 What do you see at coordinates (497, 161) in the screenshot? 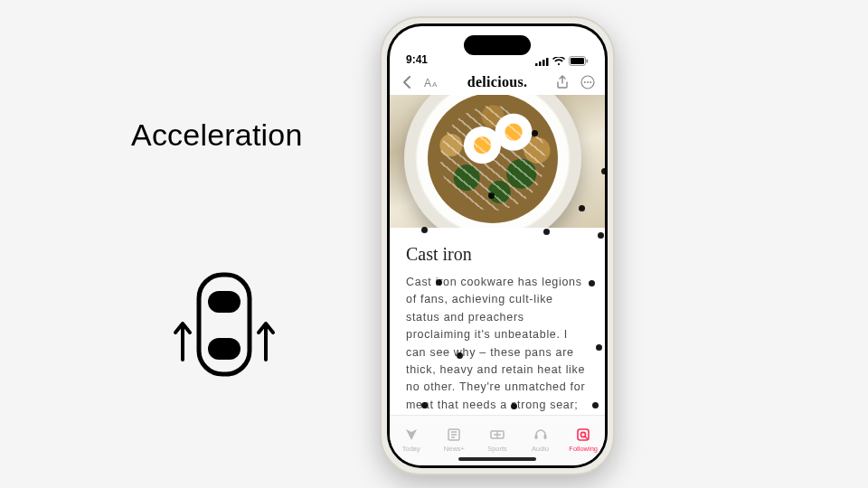
I see `article-hero-image` at bounding box center [497, 161].